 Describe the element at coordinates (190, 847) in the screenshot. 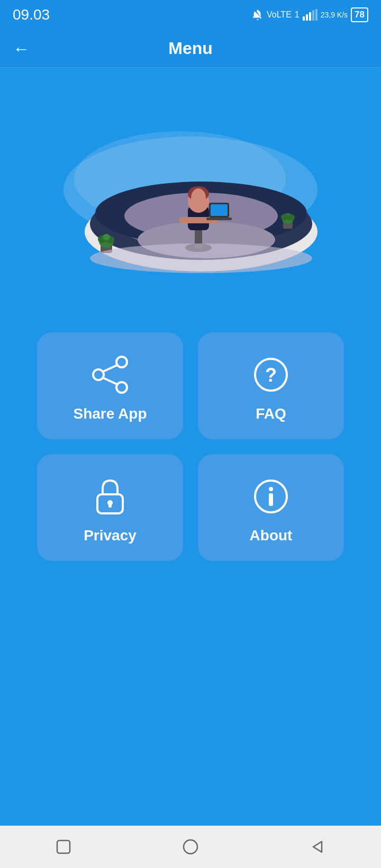

I see `nav-home-button` at that location.